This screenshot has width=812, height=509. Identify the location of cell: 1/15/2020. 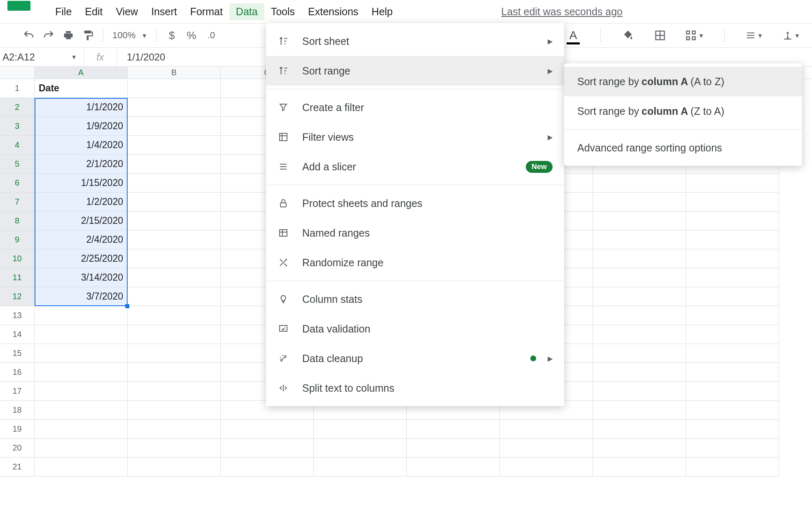
(81, 183).